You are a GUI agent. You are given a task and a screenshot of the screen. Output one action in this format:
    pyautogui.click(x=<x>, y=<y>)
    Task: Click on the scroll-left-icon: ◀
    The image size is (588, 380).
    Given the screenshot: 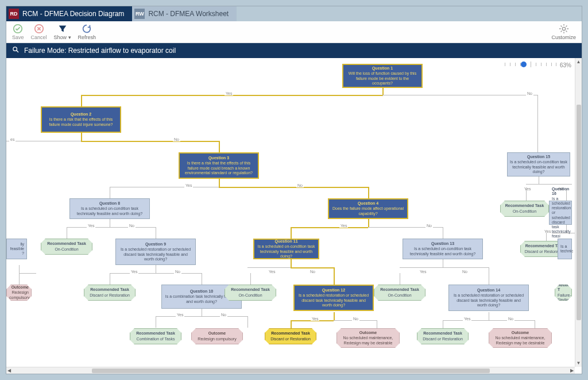 What is the action you would take?
    pyautogui.click(x=9, y=370)
    